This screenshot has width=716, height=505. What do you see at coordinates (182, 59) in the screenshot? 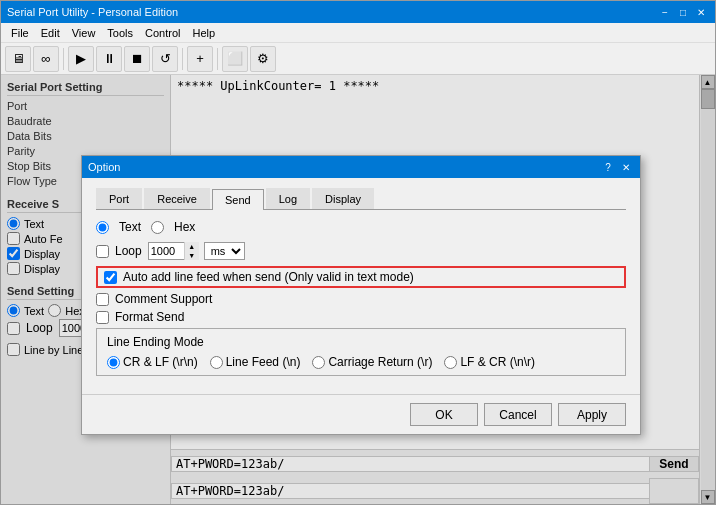
I see `toolbar-sep2` at bounding box center [182, 59].